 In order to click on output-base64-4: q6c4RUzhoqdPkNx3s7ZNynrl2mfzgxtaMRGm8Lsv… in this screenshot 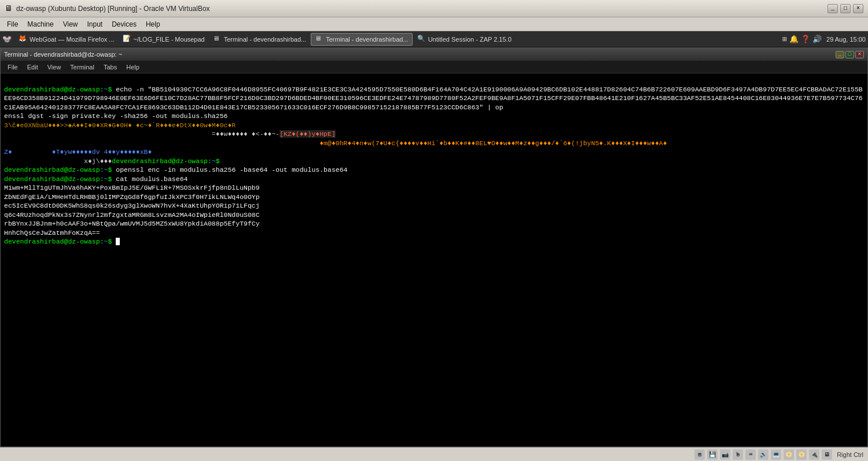, I will do `click(132, 215)`.